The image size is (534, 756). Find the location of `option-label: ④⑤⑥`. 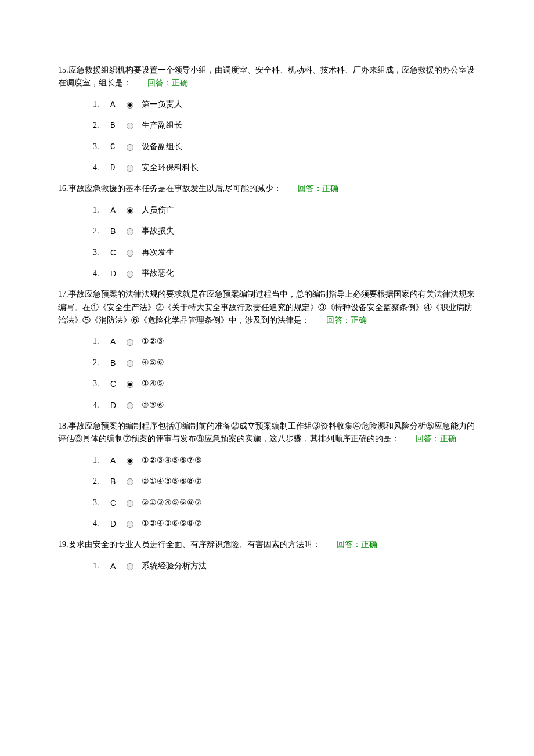

option-label: ④⑤⑥ is located at coordinates (153, 363).